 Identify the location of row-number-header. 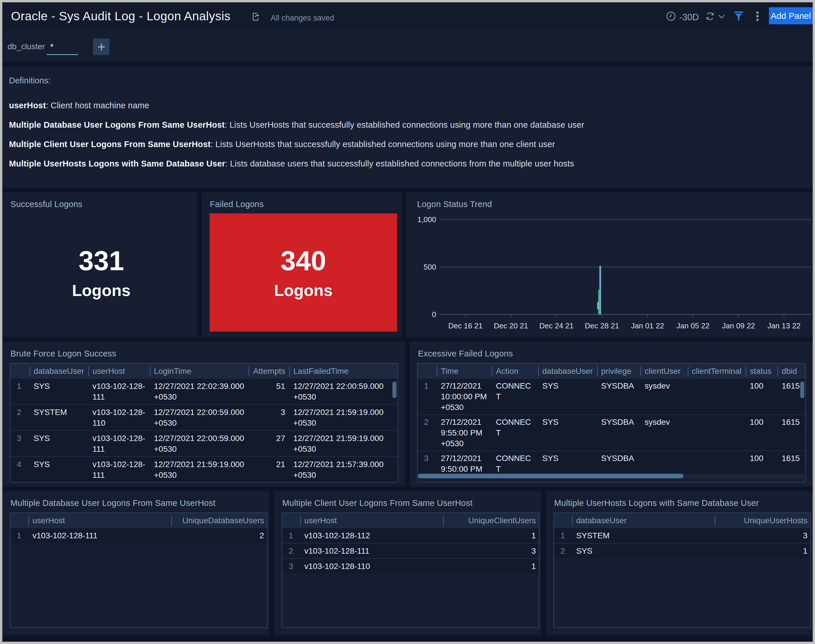
(20, 371).